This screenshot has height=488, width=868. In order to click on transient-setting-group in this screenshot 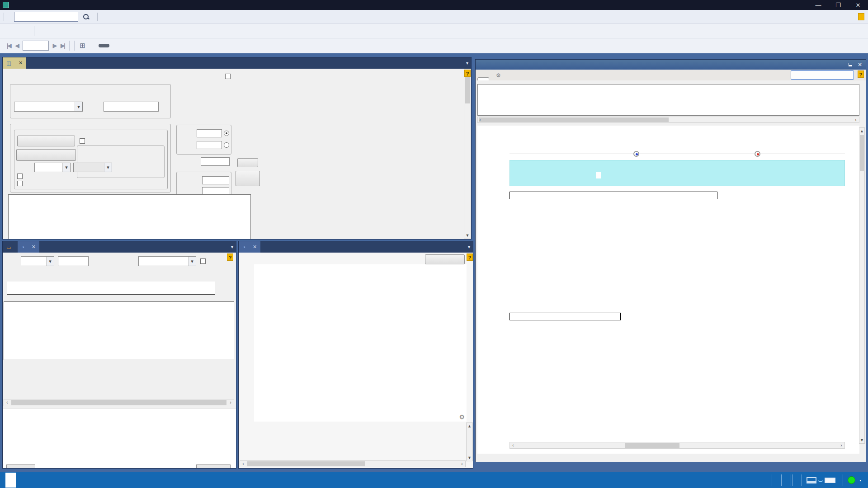, I will do `click(90, 158)`.